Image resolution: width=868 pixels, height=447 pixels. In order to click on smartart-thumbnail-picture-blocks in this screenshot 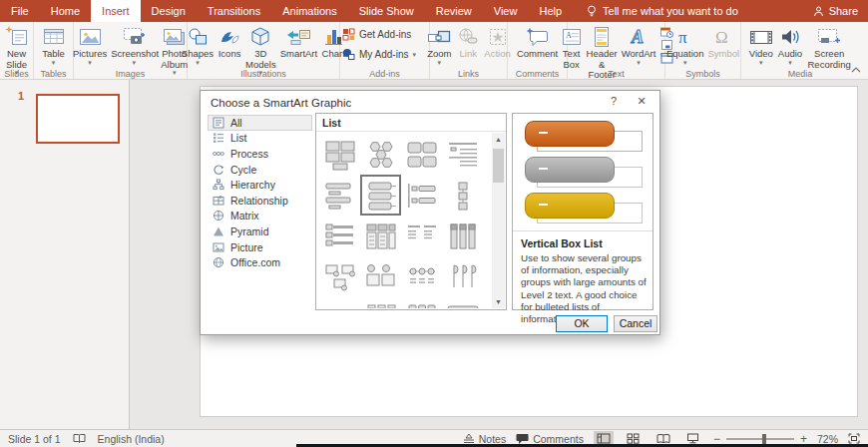, I will do `click(339, 277)`.